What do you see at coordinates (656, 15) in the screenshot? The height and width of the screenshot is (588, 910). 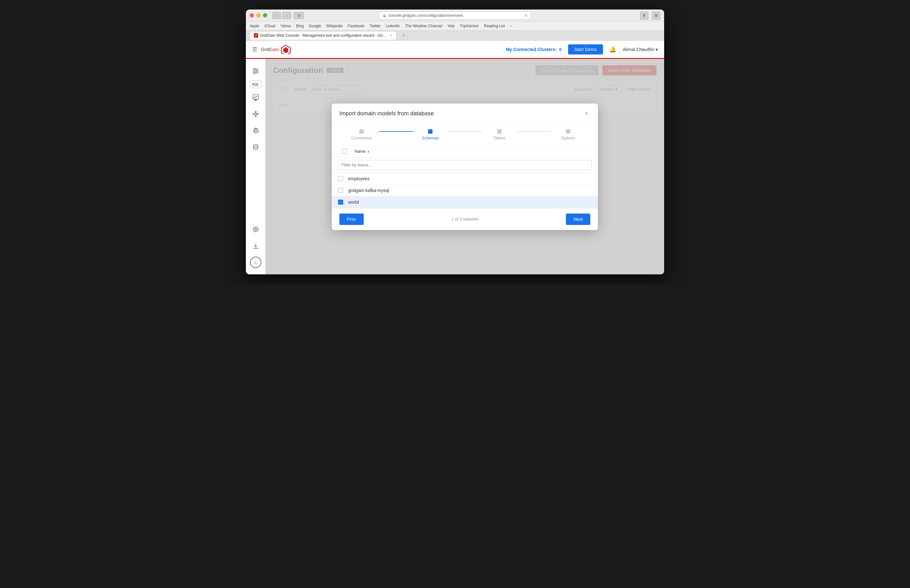 I see `new-tab-button: ⊞` at bounding box center [656, 15].